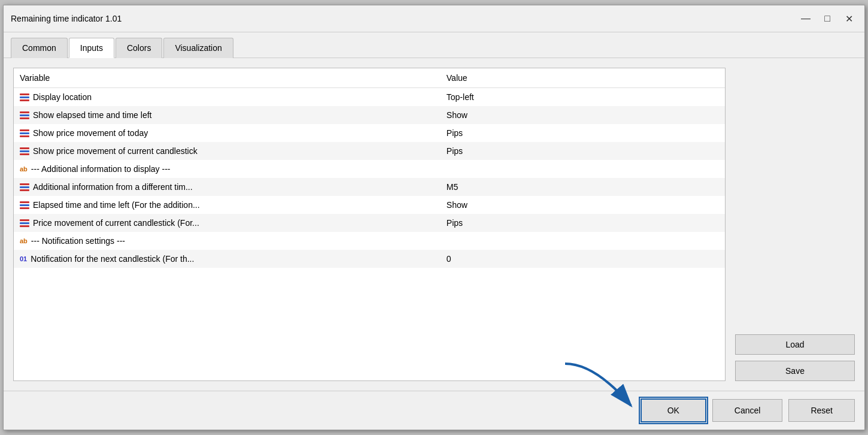 The height and width of the screenshot is (435, 868). I want to click on ok-button: OK, so click(673, 410).